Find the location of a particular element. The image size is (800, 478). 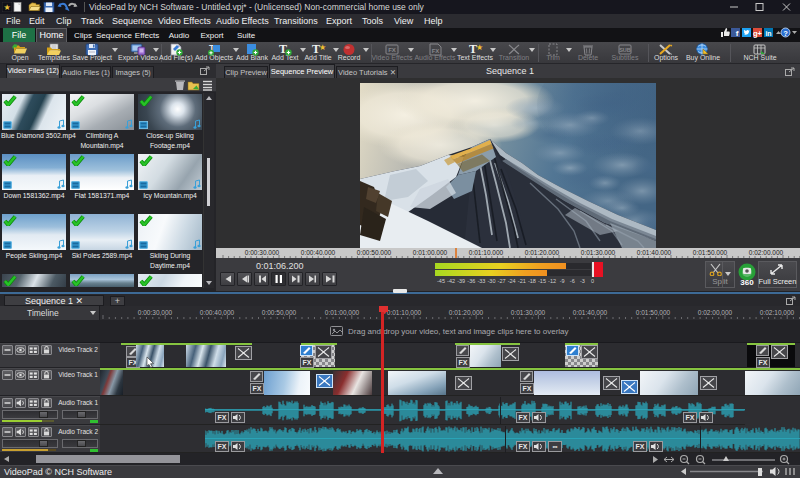

svg-text: 0:01:10.000 is located at coordinates (486, 252).